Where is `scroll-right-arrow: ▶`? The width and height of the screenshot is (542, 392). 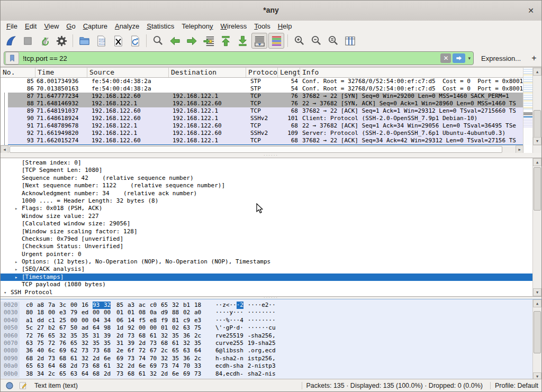
scroll-right-arrow: ▶ is located at coordinates (520, 149).